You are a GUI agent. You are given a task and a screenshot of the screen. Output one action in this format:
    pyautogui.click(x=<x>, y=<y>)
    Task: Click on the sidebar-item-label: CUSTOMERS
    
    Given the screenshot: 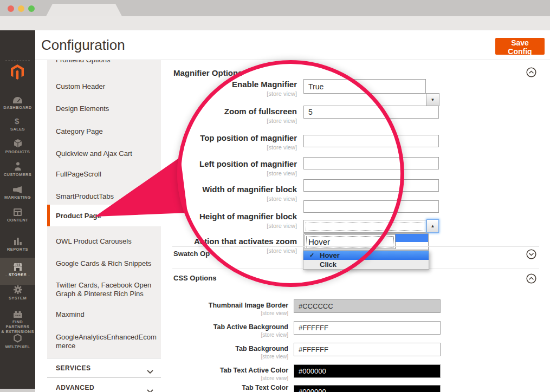 What is the action you would take?
    pyautogui.click(x=17, y=174)
    